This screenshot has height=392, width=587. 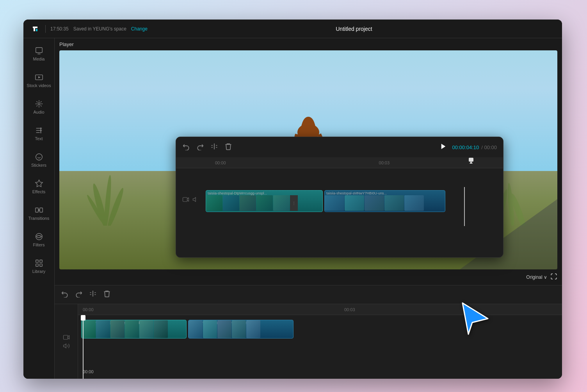 What do you see at coordinates (39, 59) in the screenshot?
I see `sidebar-label-media: Media` at bounding box center [39, 59].